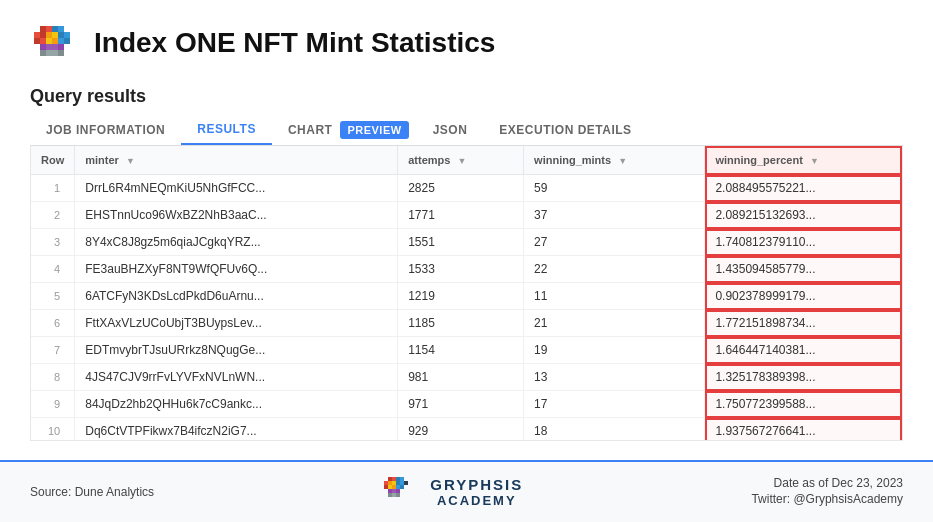 The image size is (933, 522). Describe the element at coordinates (804, 188) in the screenshot. I see `cell-winning-percent: 2.088495575221...` at that location.